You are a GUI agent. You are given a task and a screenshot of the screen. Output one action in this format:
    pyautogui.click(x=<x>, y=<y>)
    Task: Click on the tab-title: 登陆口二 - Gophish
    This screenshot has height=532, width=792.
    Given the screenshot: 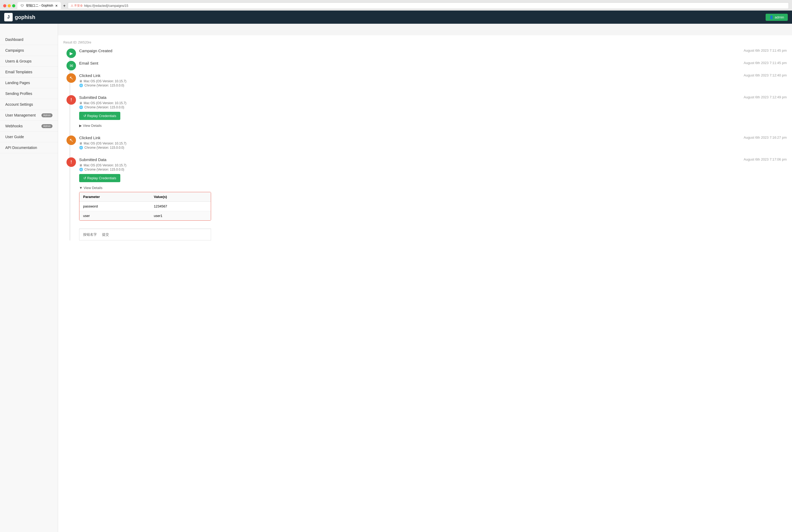 What is the action you would take?
    pyautogui.click(x=39, y=5)
    